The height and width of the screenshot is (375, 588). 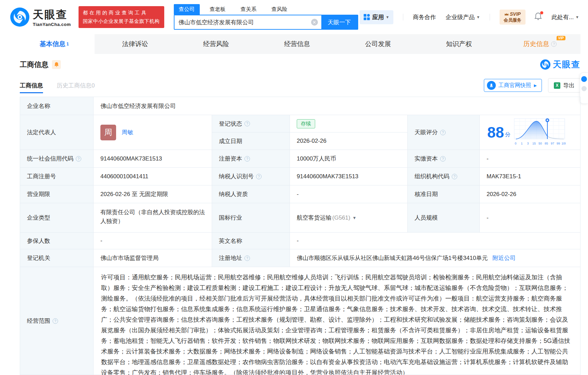 I want to click on address-label: 注册地址 ?, so click(x=251, y=258).